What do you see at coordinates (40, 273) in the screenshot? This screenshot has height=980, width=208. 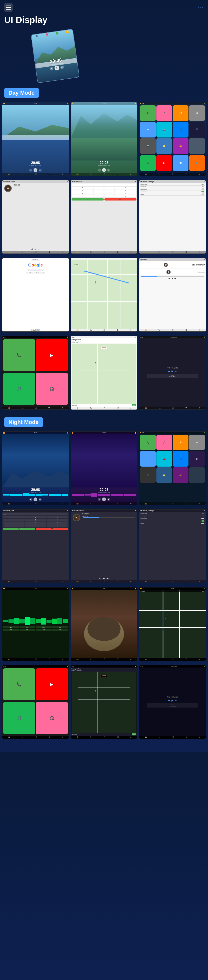 I see `google-lucky-btn: I'm Feeling Lucky` at bounding box center [40, 273].